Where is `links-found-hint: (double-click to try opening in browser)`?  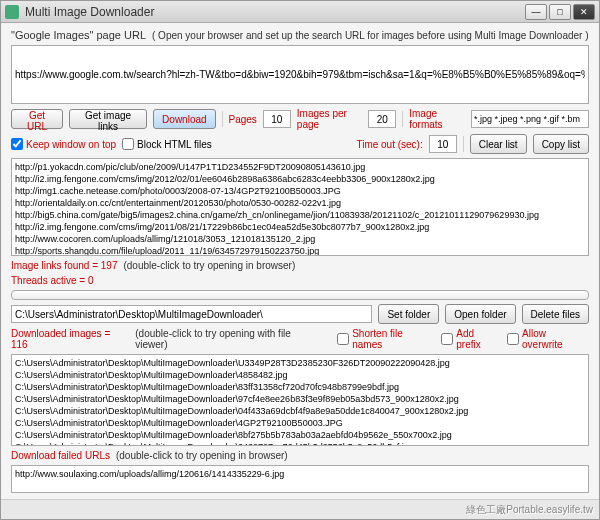
links-found-hint: (double-click to try opening in browser) is located at coordinates (209, 266).